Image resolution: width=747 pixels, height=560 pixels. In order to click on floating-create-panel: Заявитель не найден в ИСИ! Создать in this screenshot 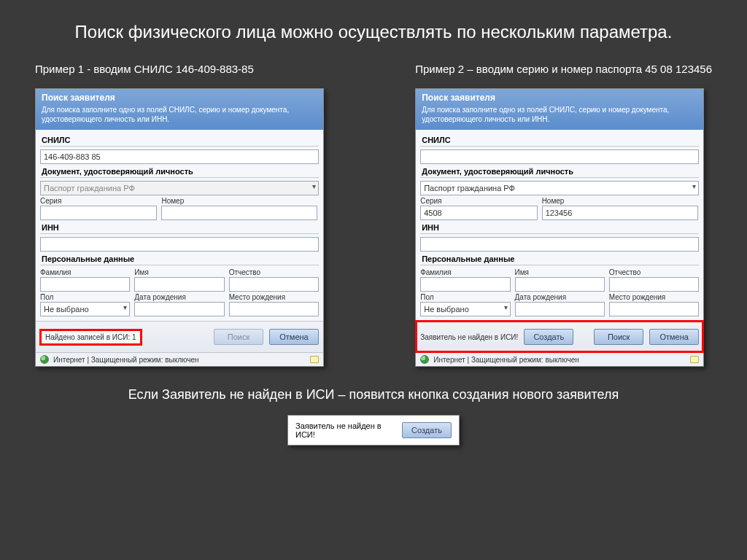, I will do `click(374, 430)`.